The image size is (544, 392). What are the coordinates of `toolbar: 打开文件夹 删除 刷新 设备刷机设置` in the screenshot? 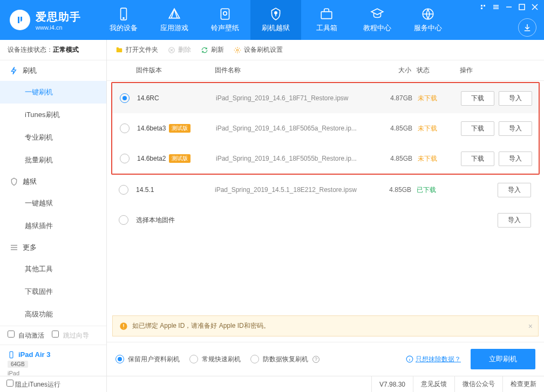 It's located at (325, 50).